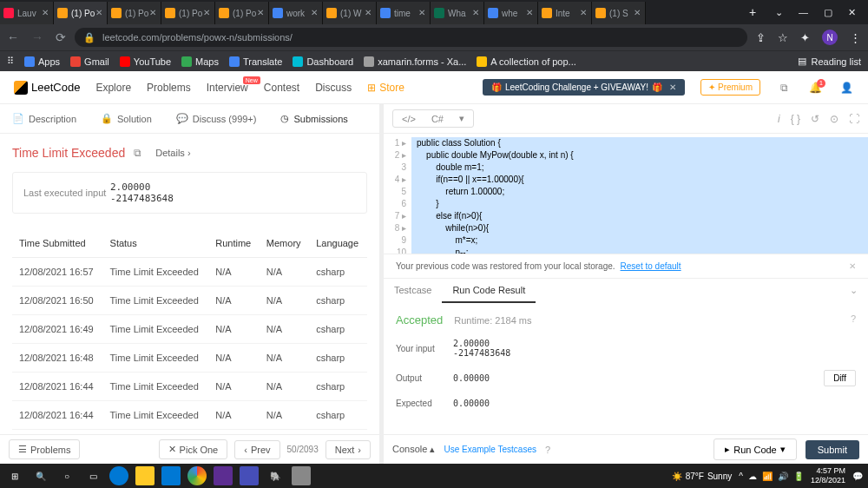 The image size is (868, 488). What do you see at coordinates (257, 450) in the screenshot?
I see `prev-button: ‹ Prev` at bounding box center [257, 450].